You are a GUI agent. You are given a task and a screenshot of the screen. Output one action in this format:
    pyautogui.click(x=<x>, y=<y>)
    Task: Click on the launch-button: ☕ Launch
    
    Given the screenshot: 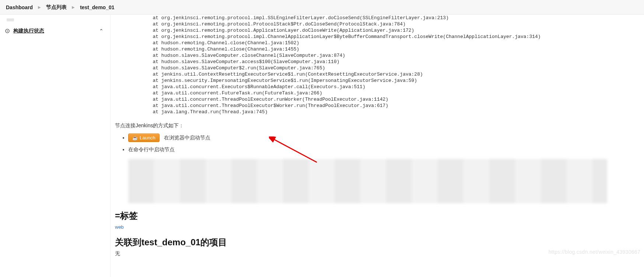 What is the action you would take?
    pyautogui.click(x=144, y=138)
    